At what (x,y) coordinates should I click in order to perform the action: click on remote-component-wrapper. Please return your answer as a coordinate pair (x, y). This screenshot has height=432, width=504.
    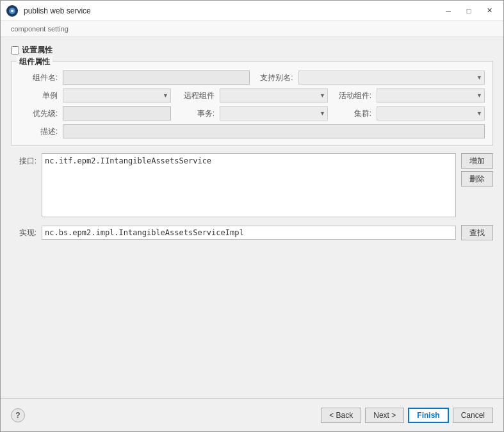
    Looking at the image, I should click on (274, 96).